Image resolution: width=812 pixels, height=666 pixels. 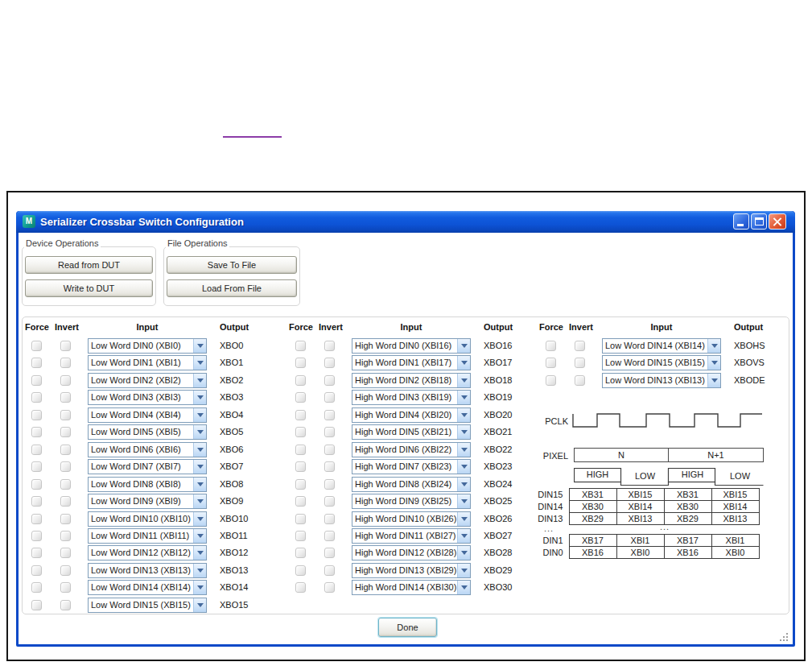 What do you see at coordinates (411, 398) in the screenshot?
I see `input-select: High Word DIN3 (XBI19)` at bounding box center [411, 398].